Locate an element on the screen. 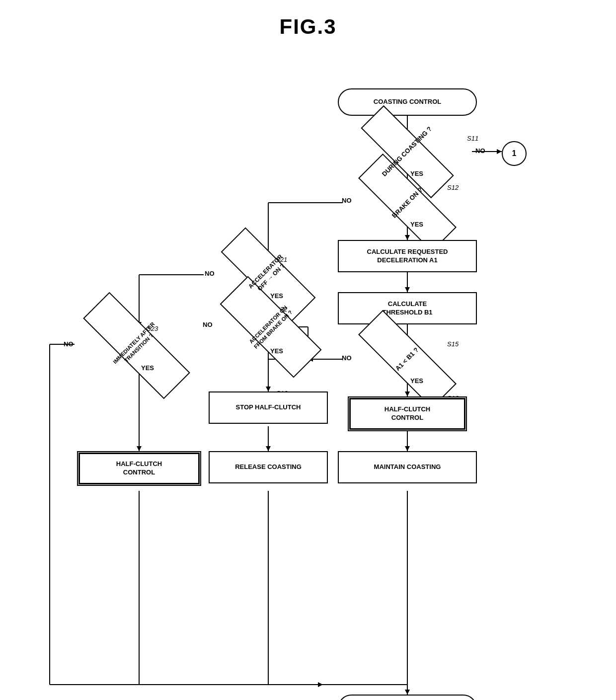 This screenshot has height=700, width=616. node-half-clutch-ctrl2: HALF-CLUTCH CONTROL is located at coordinates (139, 468).